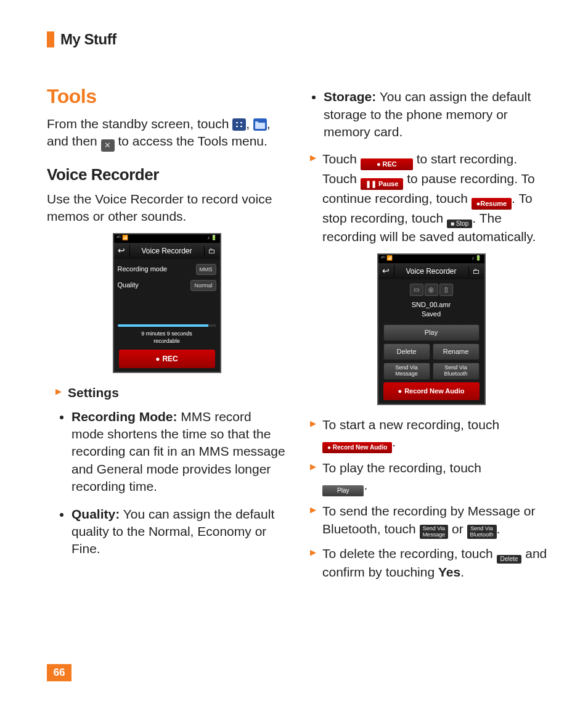  What do you see at coordinates (434, 532) in the screenshot?
I see `inline-send-message-button: Send ViaMessage` at bounding box center [434, 532].